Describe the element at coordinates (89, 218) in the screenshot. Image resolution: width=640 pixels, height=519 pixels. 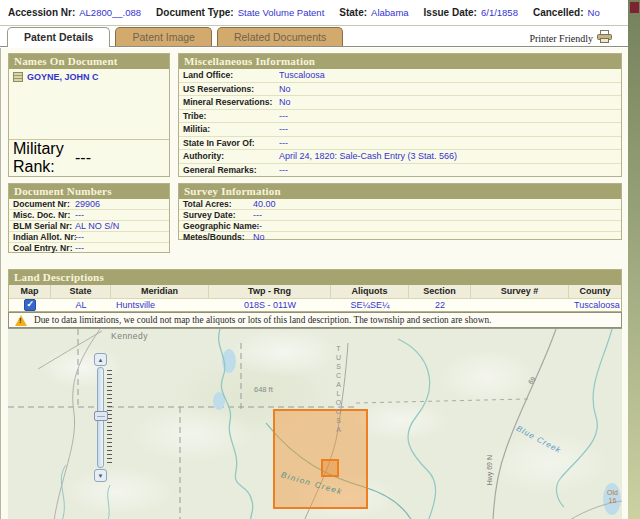
I see `document-numbers-panel: Document Numbers Document Nr: 29906 Misc…` at that location.